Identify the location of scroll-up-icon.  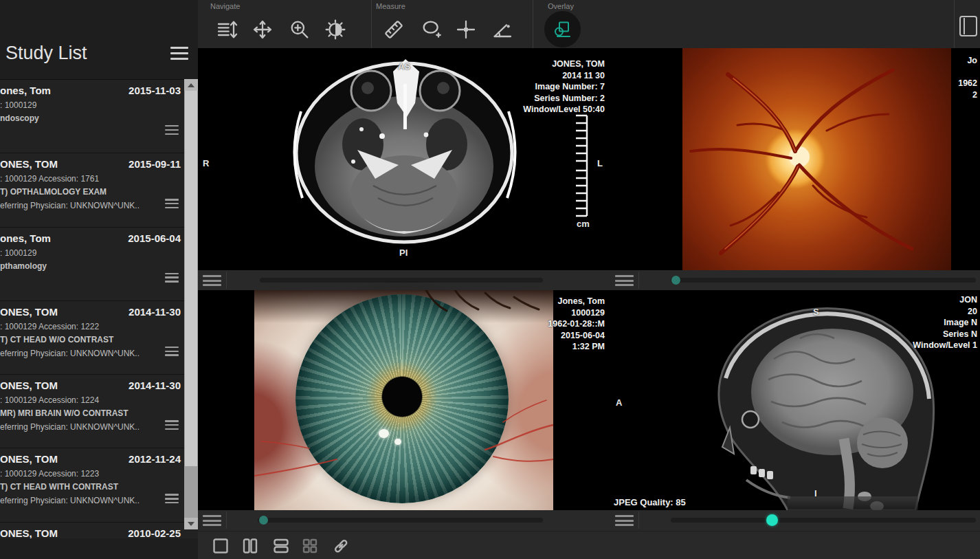
(191, 85).